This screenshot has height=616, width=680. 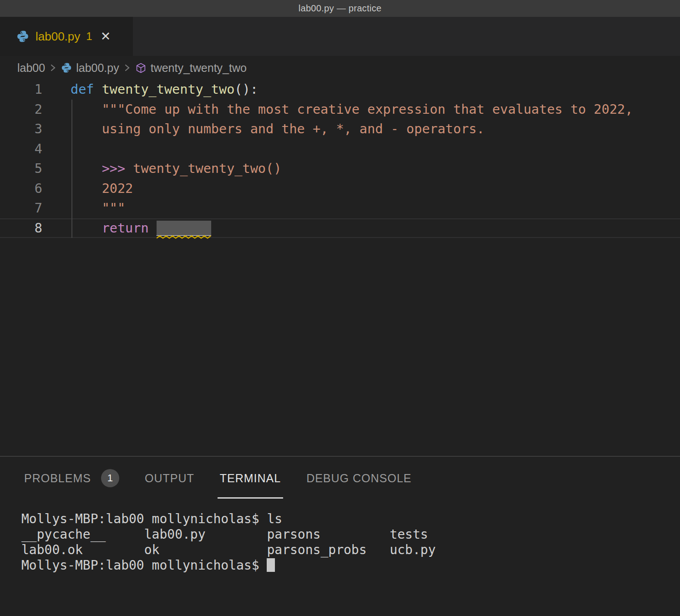 I want to click on selected-placeholder: _______, so click(x=184, y=228).